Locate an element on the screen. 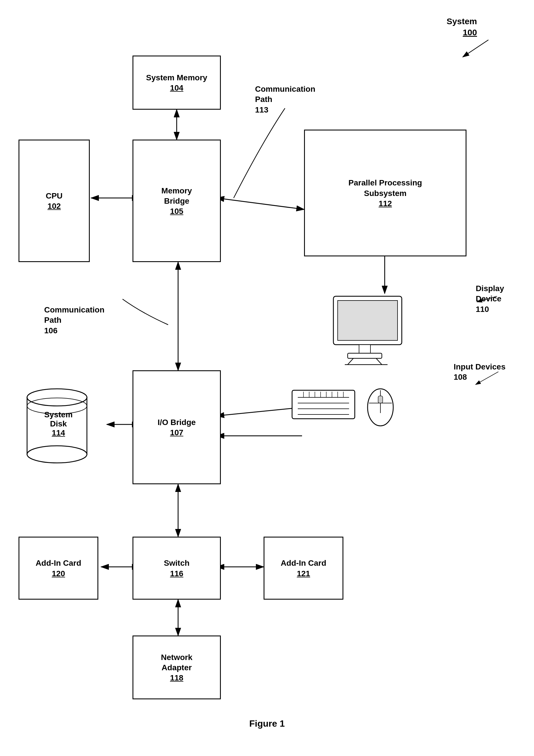 The image size is (534, 756). add-in-card-121-box: Add-In Card 121 is located at coordinates (303, 568).